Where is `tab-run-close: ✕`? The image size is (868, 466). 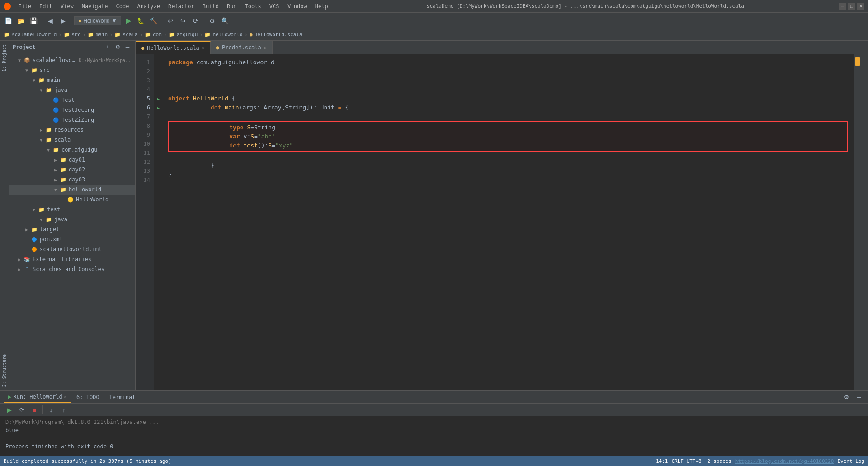 tab-run-close: ✕ is located at coordinates (65, 397).